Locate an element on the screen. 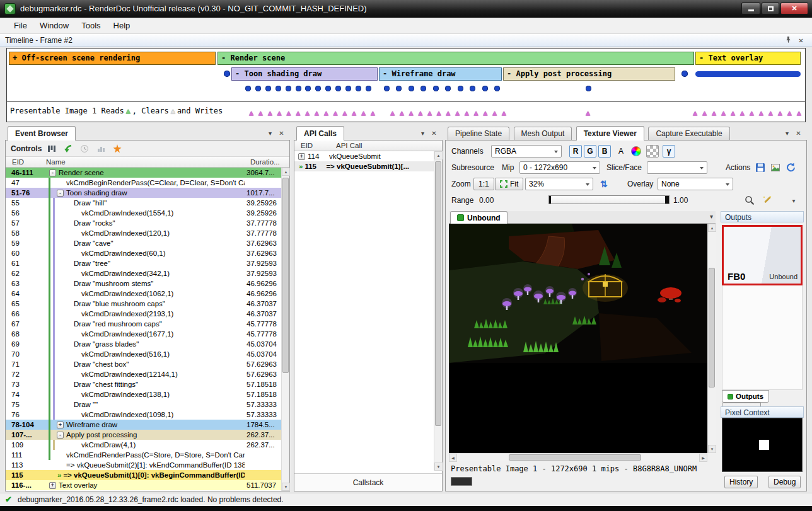  scroll-left-icon: ◀ is located at coordinates (453, 457).